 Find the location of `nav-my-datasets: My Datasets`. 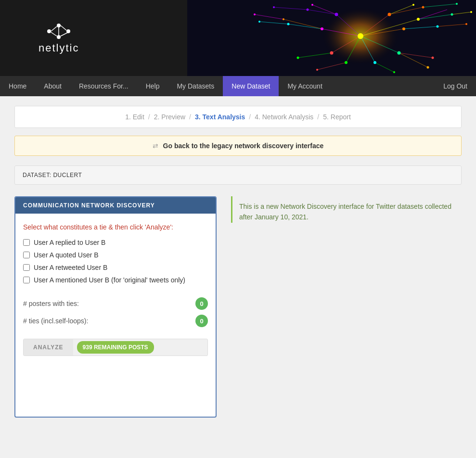

nav-my-datasets: My Datasets is located at coordinates (195, 86).